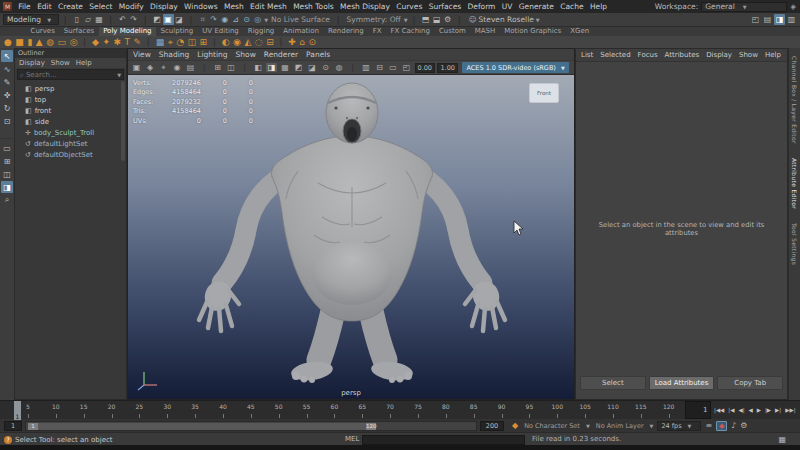 Image resolution: width=800 pixels, height=450 pixels. What do you see at coordinates (682, 55) in the screenshot?
I see `attribute-editor-menu-item: Attributes` at bounding box center [682, 55].